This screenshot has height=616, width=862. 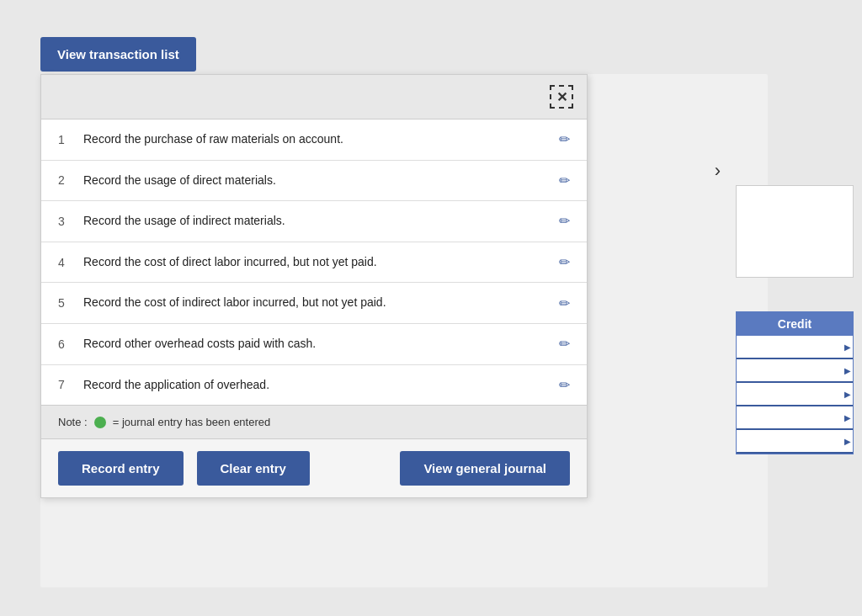 What do you see at coordinates (795, 324) in the screenshot?
I see `credit-header-label: Credit` at bounding box center [795, 324].